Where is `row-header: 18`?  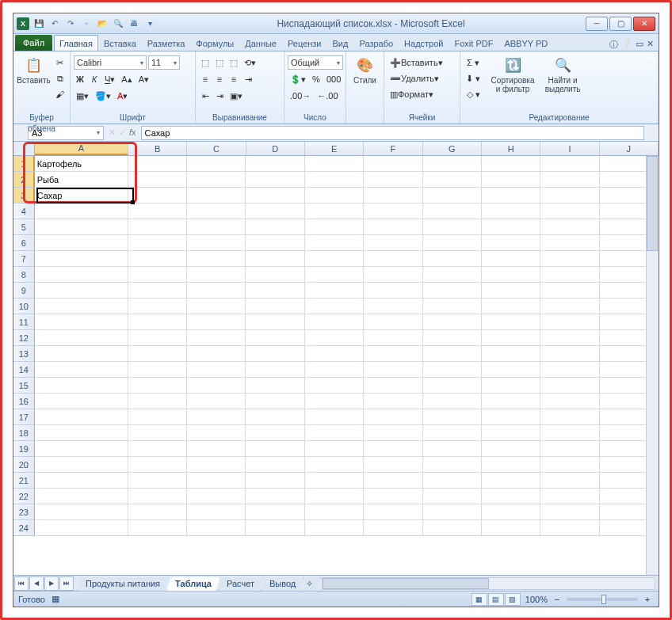
row-header: 18 is located at coordinates (24, 433).